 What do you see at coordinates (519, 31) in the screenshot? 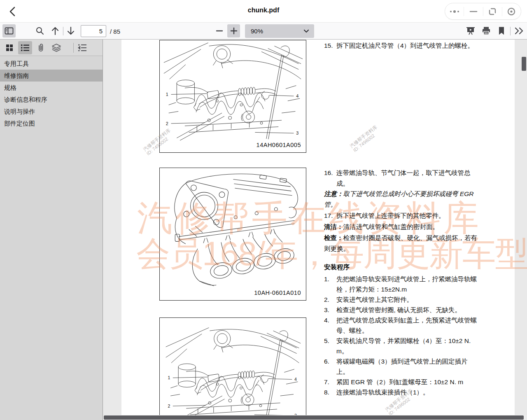
I see `double-chevron-icon` at bounding box center [519, 31].